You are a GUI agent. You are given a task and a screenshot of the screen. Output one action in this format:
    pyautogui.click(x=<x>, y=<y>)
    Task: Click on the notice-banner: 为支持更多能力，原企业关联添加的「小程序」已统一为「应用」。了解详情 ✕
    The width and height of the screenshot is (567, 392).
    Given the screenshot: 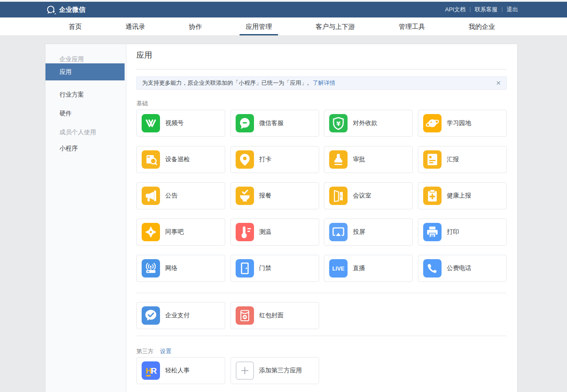 What is the action you would take?
    pyautogui.click(x=322, y=83)
    